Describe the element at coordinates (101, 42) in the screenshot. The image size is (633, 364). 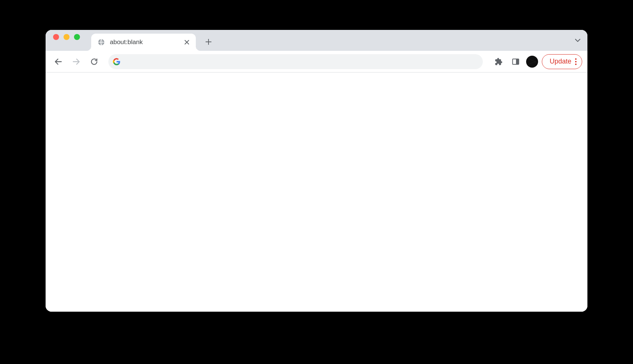
I see `globe-icon` at that location.